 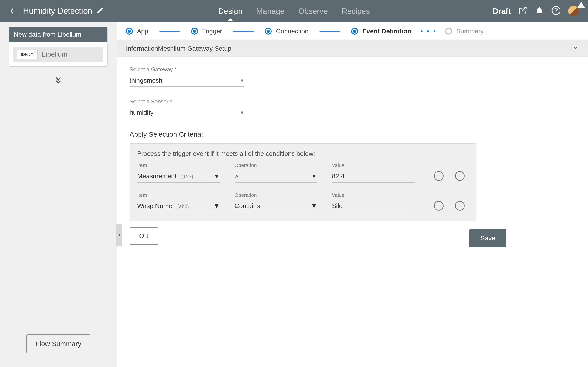 I want to click on step-connection-label: Connection, so click(x=292, y=31).